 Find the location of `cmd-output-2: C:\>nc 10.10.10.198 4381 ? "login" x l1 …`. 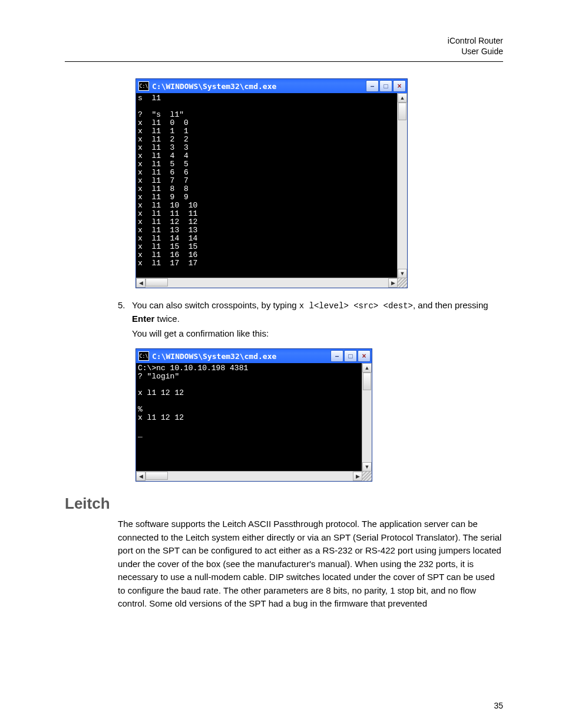

cmd-output-2: C:\>nc 10.10.10.198 4381 ? "login" x l1 … is located at coordinates (250, 418).